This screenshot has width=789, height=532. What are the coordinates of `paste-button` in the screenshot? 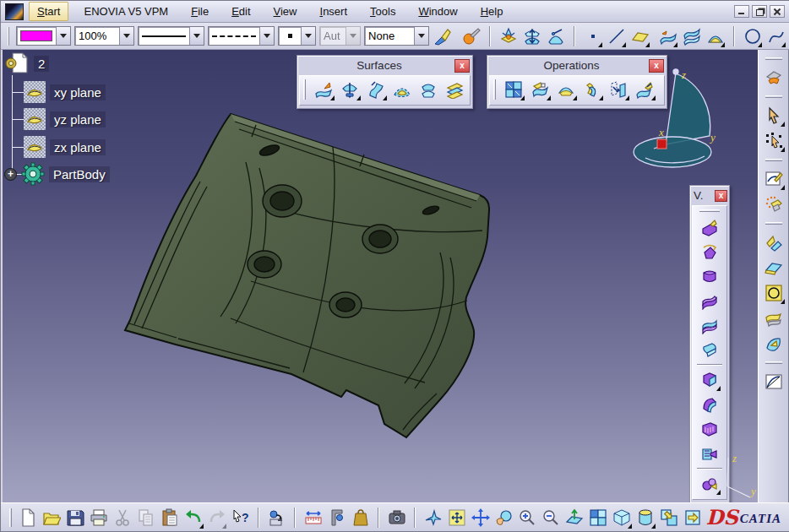 It's located at (171, 518).